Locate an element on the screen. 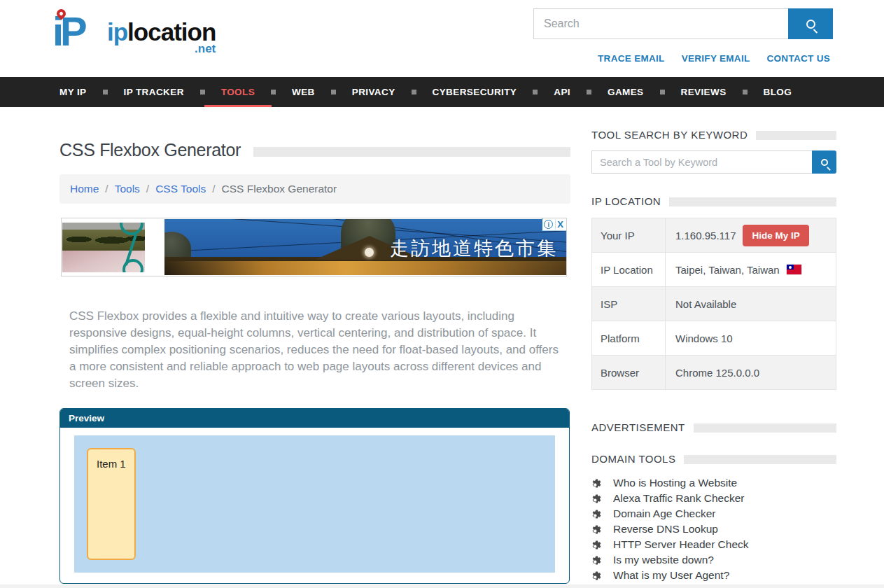 This screenshot has height=588, width=884. list-item: Who is Hosting a Website is located at coordinates (714, 483).